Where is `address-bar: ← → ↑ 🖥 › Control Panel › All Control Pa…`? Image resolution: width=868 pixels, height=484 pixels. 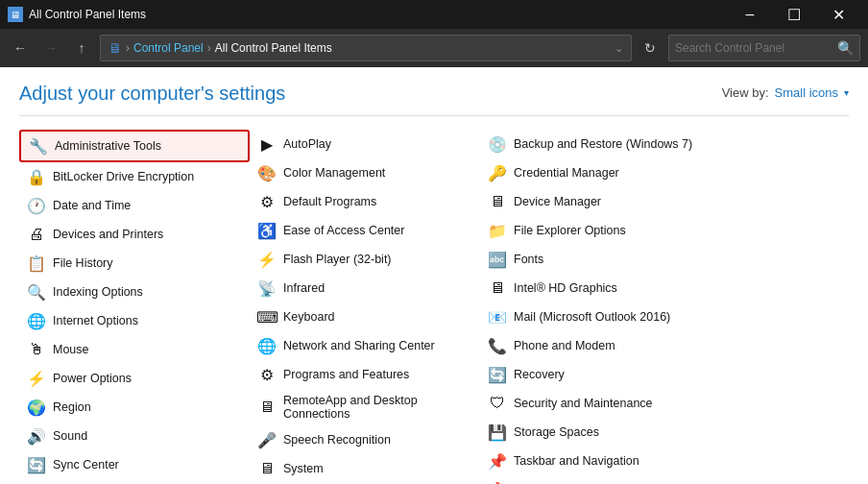 address-bar: ← → ↑ 🖥 › Control Panel › All Control Pa… is located at coordinates (434, 48).